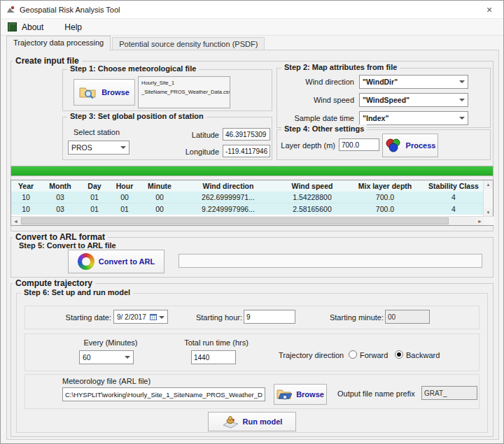 The height and width of the screenshot is (444, 504). Describe the element at coordinates (59, 43) in the screenshot. I see `tab-trajectory-data-processing: Trajectory data processing` at that location.